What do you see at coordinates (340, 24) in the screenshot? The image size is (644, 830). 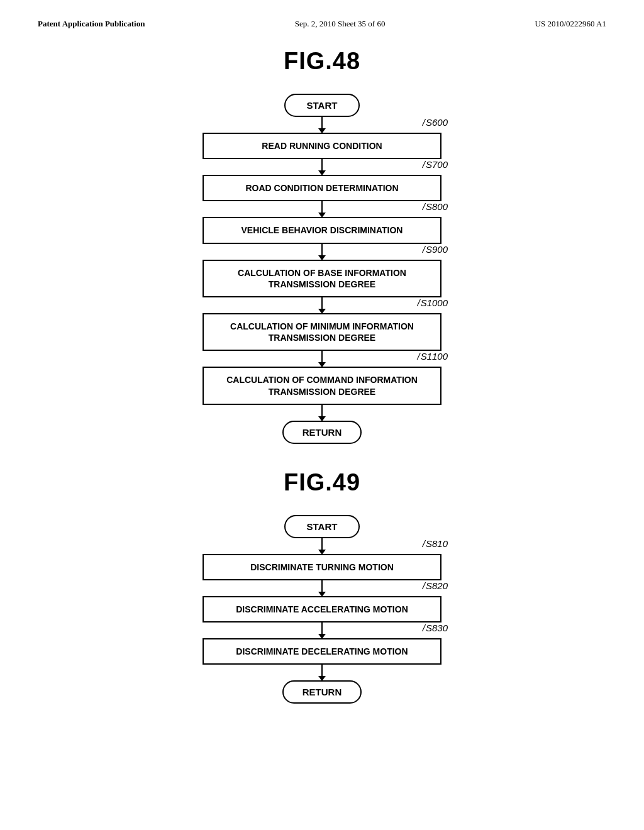 I see `header-date-sheet: Sep. 2, 2010 Sheet 35 of 60` at bounding box center [340, 24].